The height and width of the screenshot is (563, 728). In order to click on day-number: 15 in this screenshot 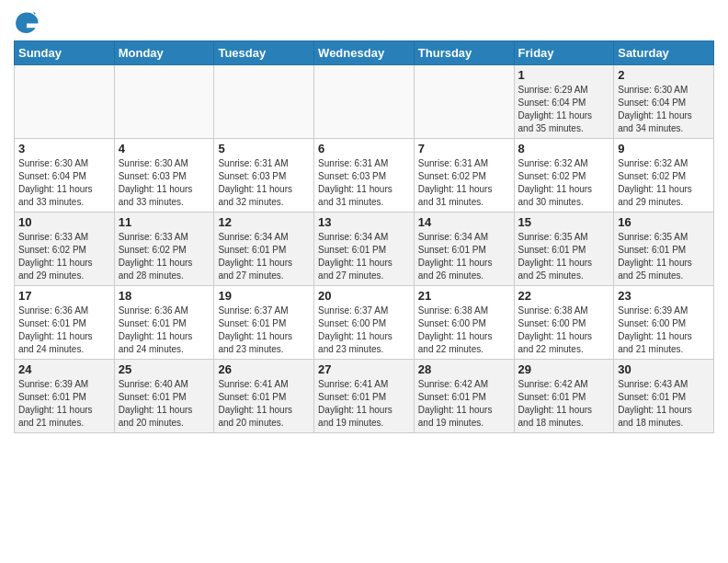, I will do `click(564, 223)`.